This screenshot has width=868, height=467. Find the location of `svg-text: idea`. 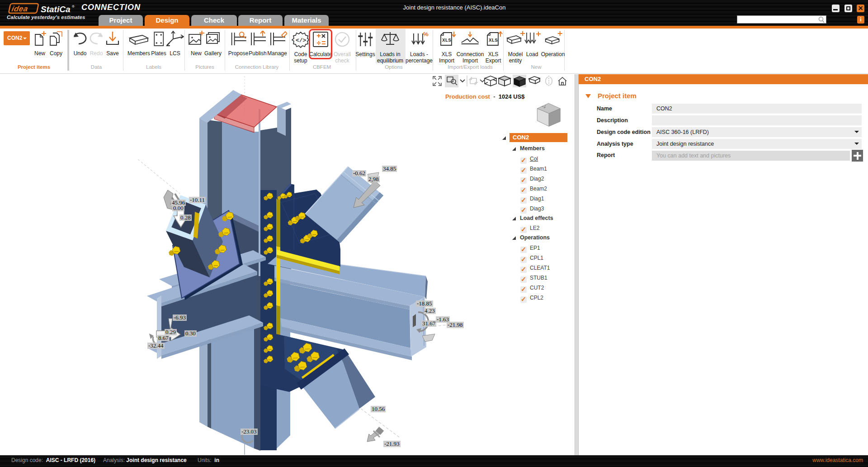

svg-text: idea is located at coordinates (20, 9).